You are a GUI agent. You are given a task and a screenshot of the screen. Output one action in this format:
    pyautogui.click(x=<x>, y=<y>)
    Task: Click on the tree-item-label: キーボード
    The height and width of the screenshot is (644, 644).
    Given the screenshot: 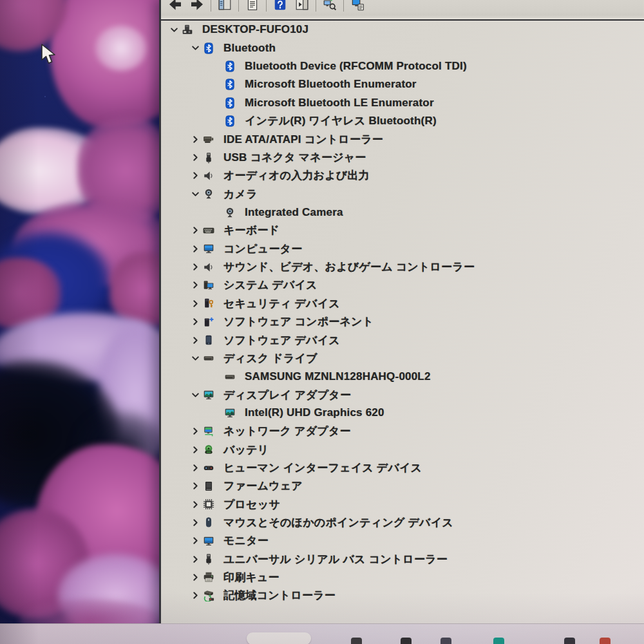 What is the action you would take?
    pyautogui.click(x=251, y=231)
    